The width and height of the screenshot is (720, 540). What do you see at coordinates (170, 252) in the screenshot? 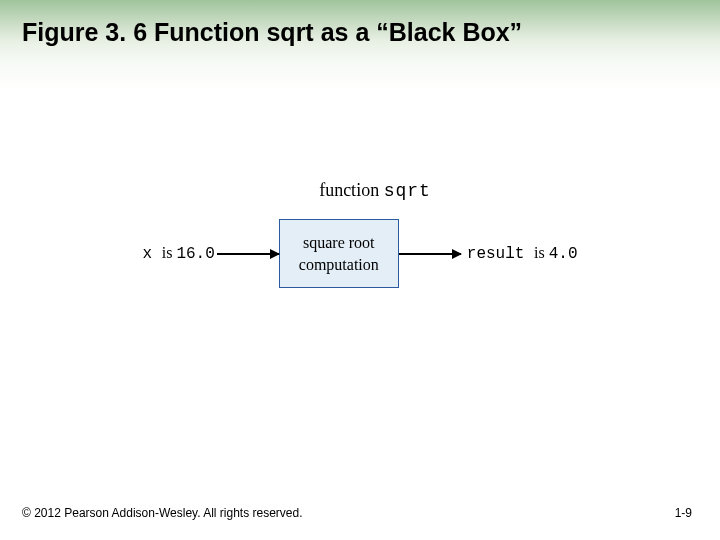
I see `input-is: is` at bounding box center [170, 252].